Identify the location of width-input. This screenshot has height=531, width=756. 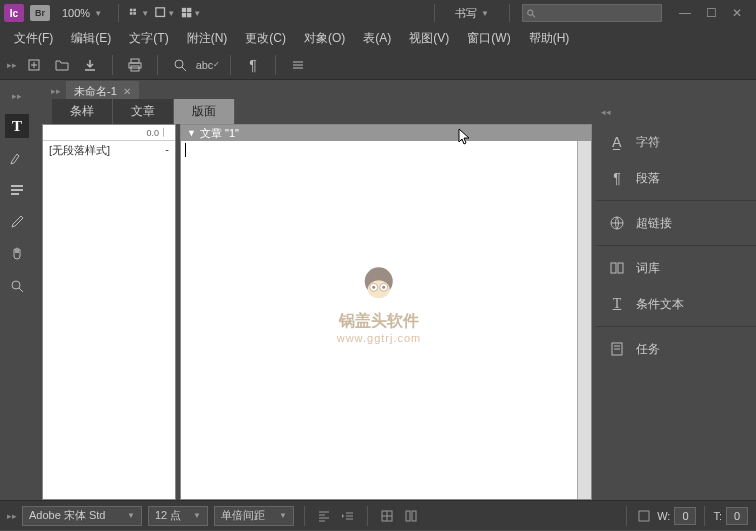
(685, 516).